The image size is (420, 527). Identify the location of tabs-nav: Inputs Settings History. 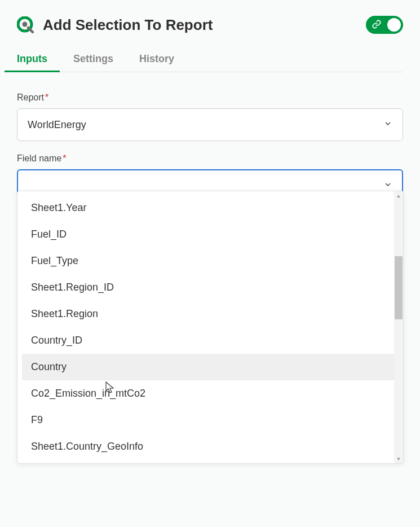
(210, 61).